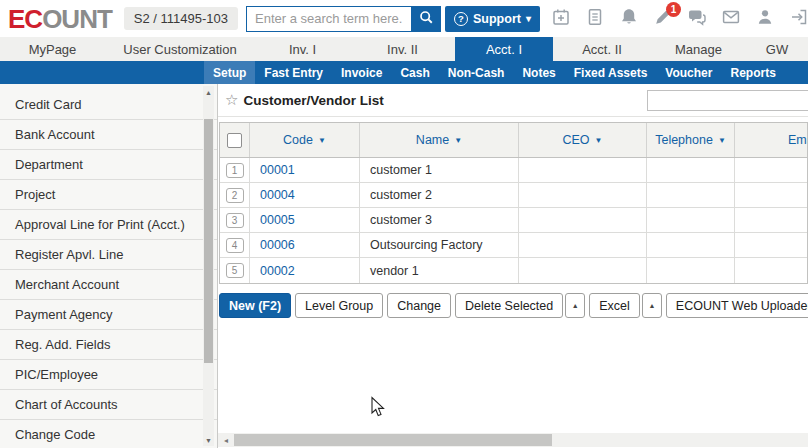  Describe the element at coordinates (108, 165) in the screenshot. I see `sidebar-item-department: Department` at that location.